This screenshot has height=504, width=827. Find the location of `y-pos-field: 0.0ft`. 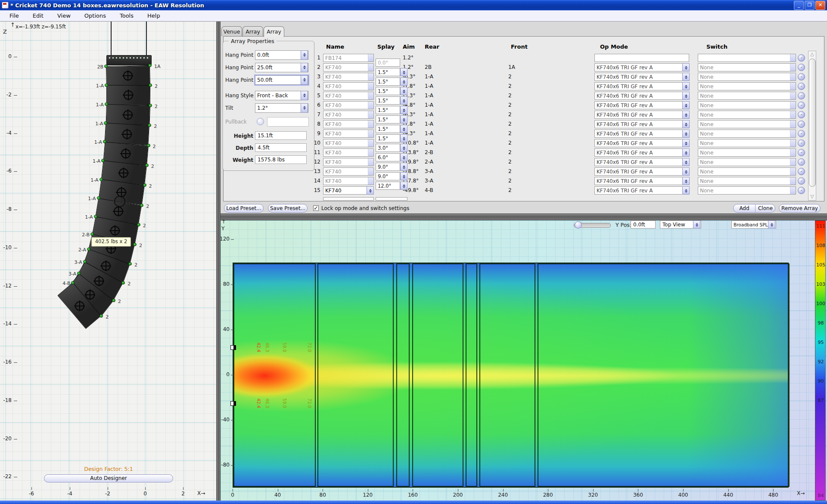

y-pos-field: 0.0ft is located at coordinates (643, 225).